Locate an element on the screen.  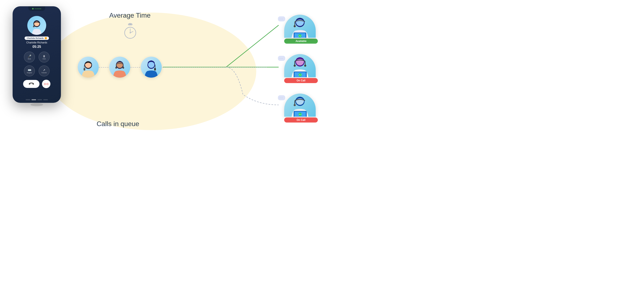
transfer-button: ↗ Transfer is located at coordinates (44, 71).